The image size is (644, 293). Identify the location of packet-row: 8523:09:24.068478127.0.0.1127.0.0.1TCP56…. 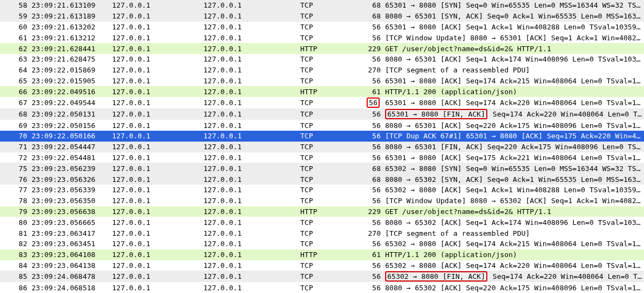
(322, 277).